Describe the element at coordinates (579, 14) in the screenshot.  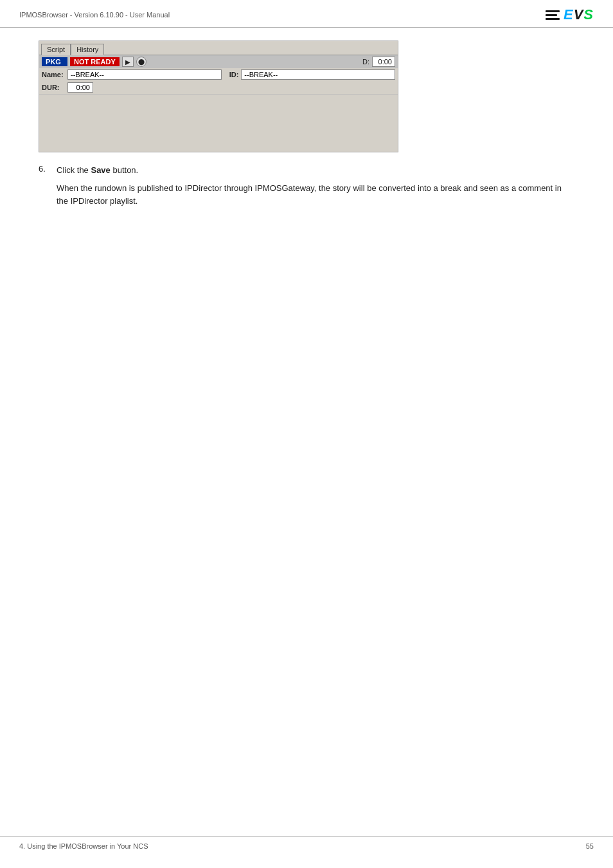
I see `logo-v: V` at that location.